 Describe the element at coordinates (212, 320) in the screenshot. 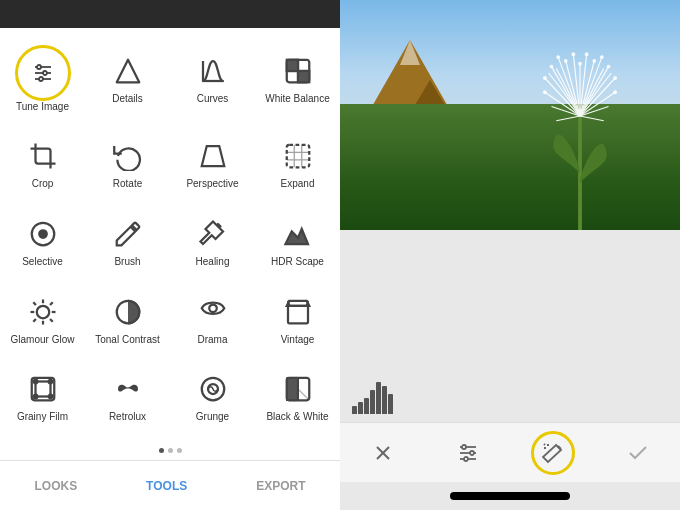

I see `tool-drama: Drama` at that location.